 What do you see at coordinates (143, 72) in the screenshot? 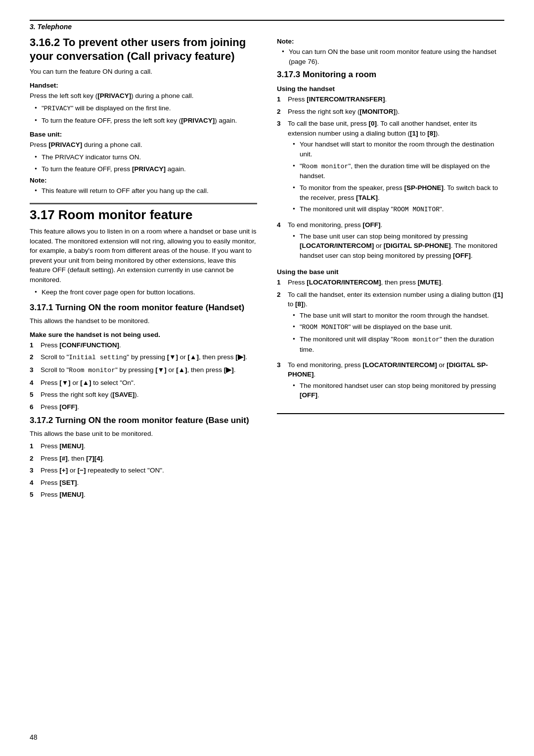
I see `section-3162-intro: You can turn the feature ON during a cal…` at bounding box center [143, 72].